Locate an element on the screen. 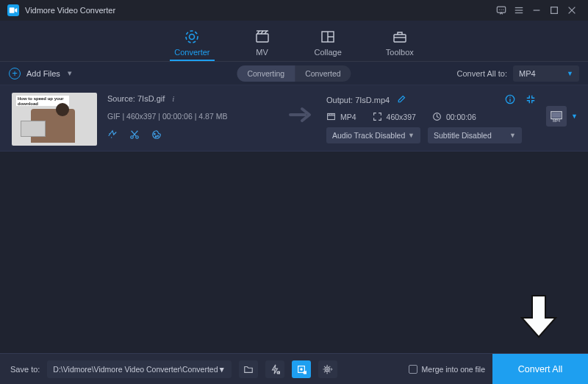  convert-all-button: Convert All is located at coordinates (540, 369).